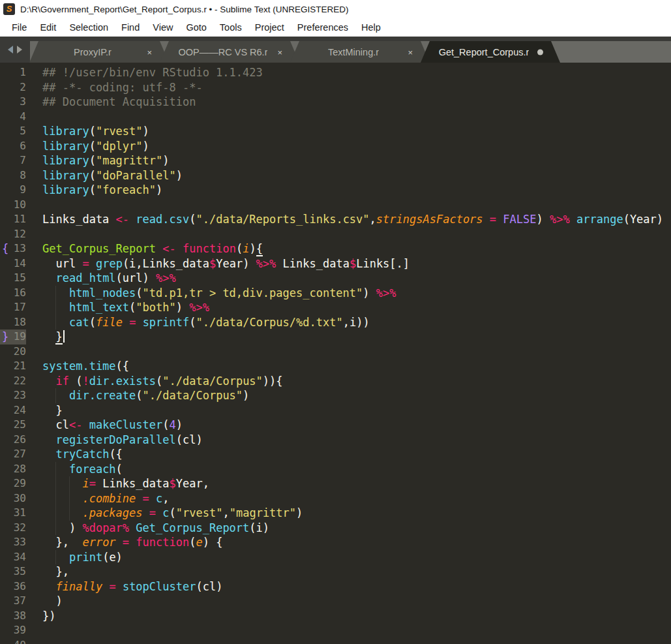 The height and width of the screenshot is (644, 671). Describe the element at coordinates (335, 235) in the screenshot. I see `code-line: 12` at that location.